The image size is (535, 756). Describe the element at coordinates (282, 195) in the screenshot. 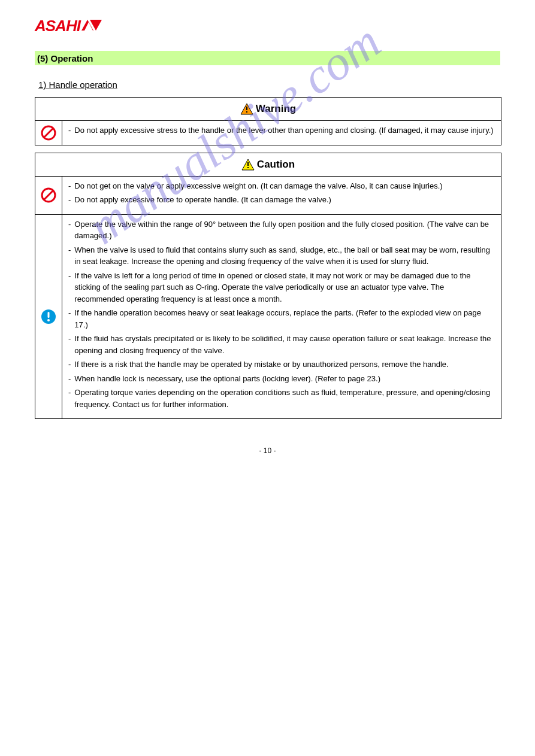

I see `caution-content-1: - Do not get on the valve or apply exces…` at that location.